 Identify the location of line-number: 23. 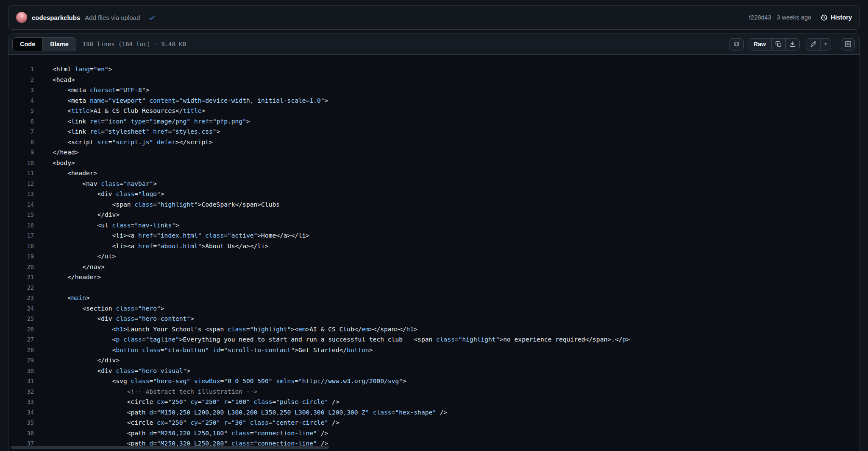
(21, 298).